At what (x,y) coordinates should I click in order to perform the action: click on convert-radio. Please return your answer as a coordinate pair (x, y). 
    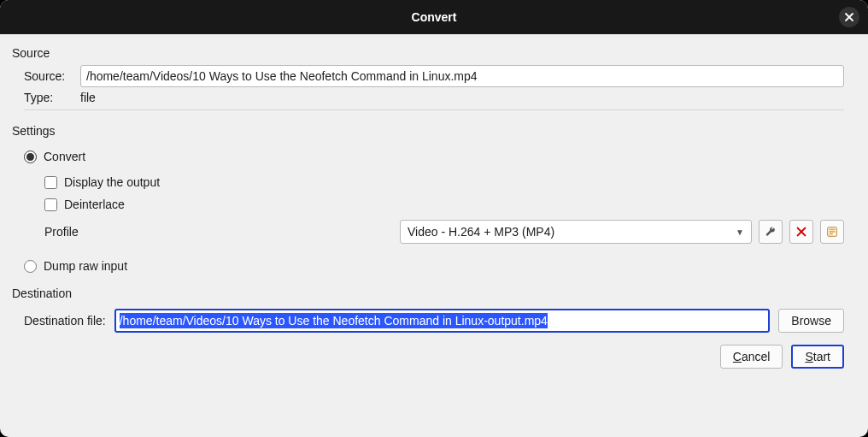
    Looking at the image, I should click on (31, 157).